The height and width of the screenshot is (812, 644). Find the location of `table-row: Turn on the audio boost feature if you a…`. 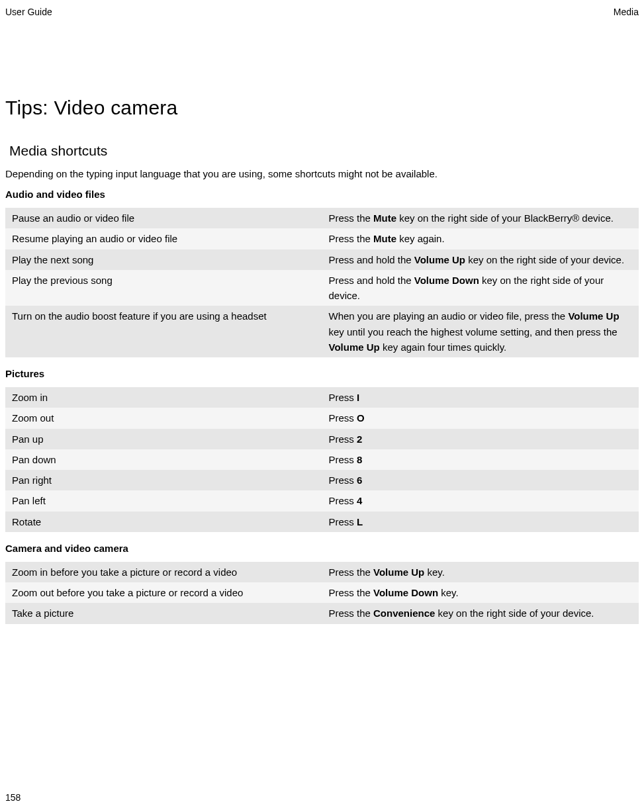

table-row: Turn on the audio boost feature if you a… is located at coordinates (322, 332).